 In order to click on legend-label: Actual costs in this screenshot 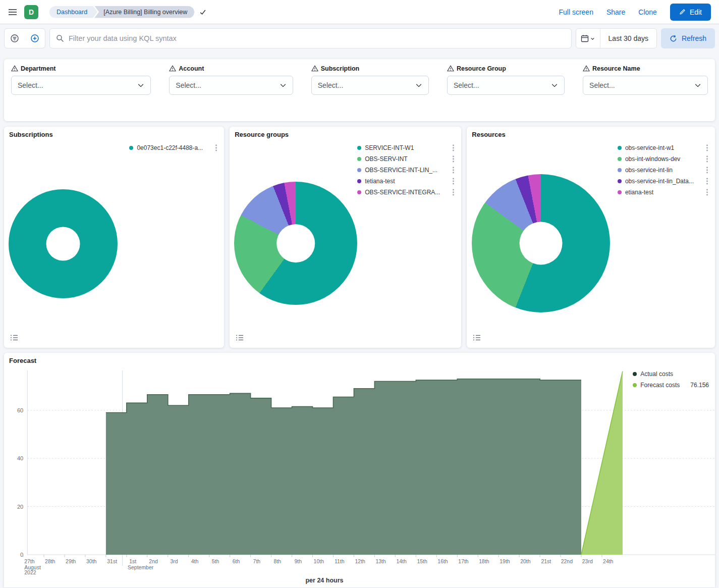, I will do `click(657, 374)`.